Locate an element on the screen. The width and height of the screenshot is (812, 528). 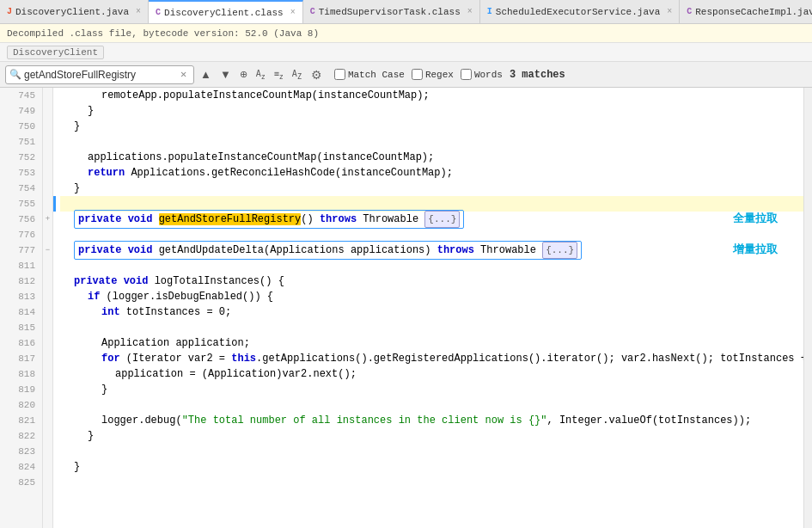
fold-icon: − is located at coordinates (48, 250).